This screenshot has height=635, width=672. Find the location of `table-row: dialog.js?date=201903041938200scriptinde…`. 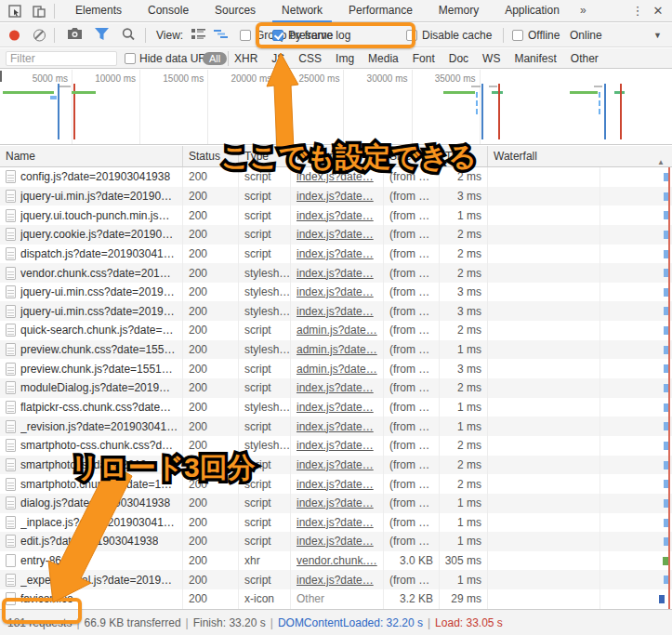

table-row: dialog.js?date=201903041938200scriptinde… is located at coordinates (336, 504).